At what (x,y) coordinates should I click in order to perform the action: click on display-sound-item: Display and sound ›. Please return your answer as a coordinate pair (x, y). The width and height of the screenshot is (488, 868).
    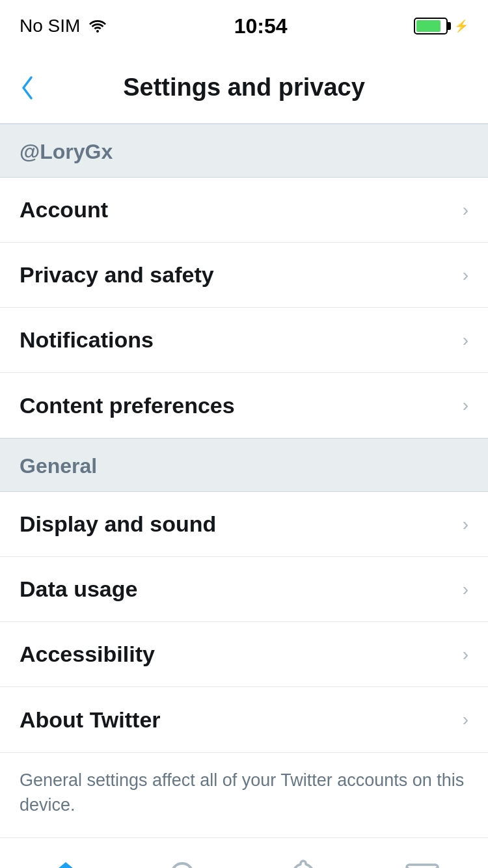
    Looking at the image, I should click on (244, 524).